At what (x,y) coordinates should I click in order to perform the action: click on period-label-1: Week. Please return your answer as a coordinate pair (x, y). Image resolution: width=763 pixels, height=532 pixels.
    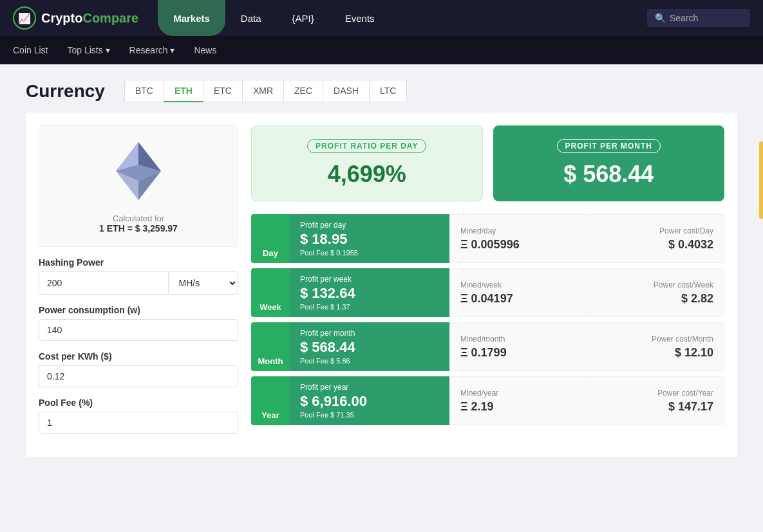
    Looking at the image, I should click on (270, 293).